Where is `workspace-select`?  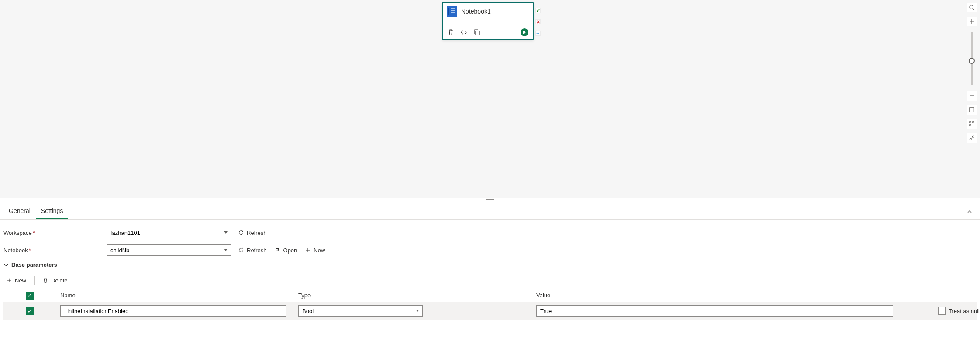 workspace-select is located at coordinates (169, 233).